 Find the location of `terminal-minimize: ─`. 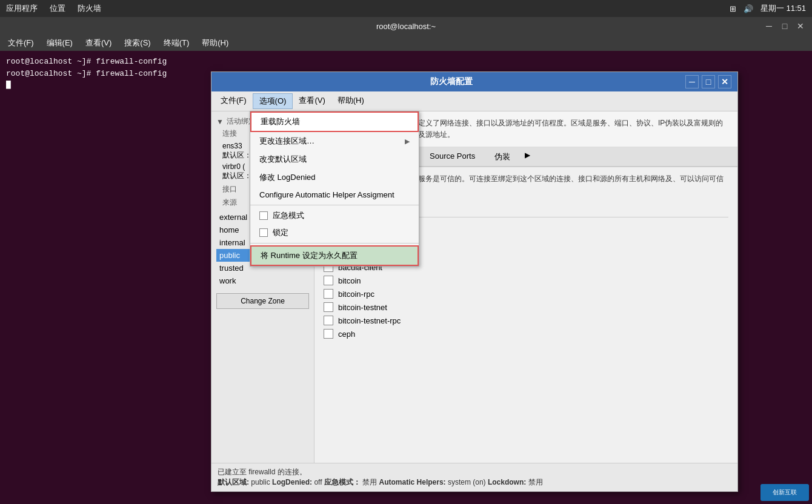

terminal-minimize: ─ is located at coordinates (769, 26).